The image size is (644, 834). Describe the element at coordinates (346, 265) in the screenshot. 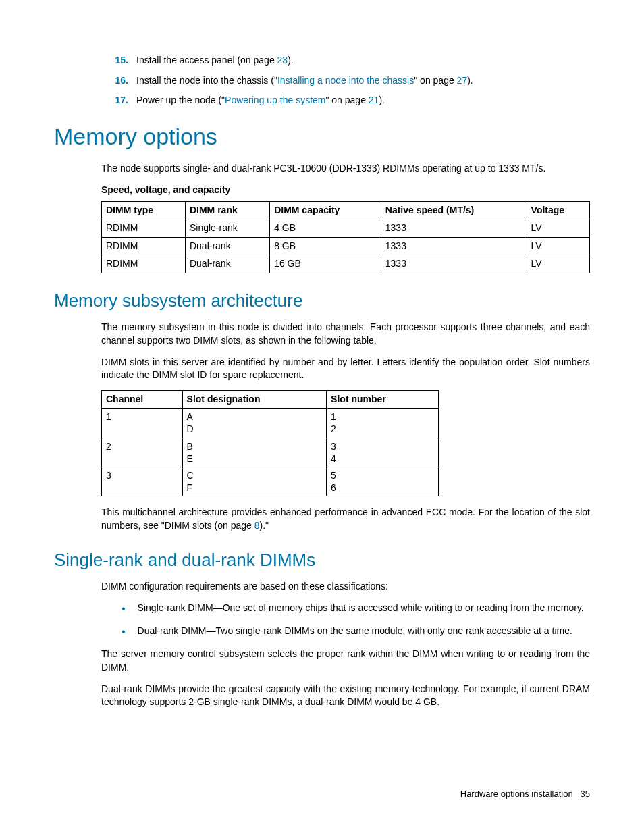

I see `table-row: RDIMMDual-rank16 GB1333LV` at that location.